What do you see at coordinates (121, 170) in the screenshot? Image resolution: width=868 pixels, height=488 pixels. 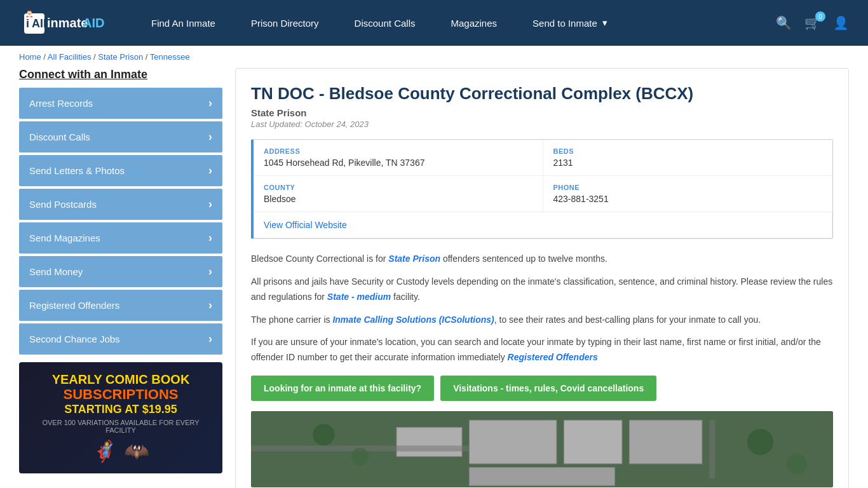 I see `sidebar-item-send-letters: Send Letters & Photos ›` at bounding box center [121, 170].